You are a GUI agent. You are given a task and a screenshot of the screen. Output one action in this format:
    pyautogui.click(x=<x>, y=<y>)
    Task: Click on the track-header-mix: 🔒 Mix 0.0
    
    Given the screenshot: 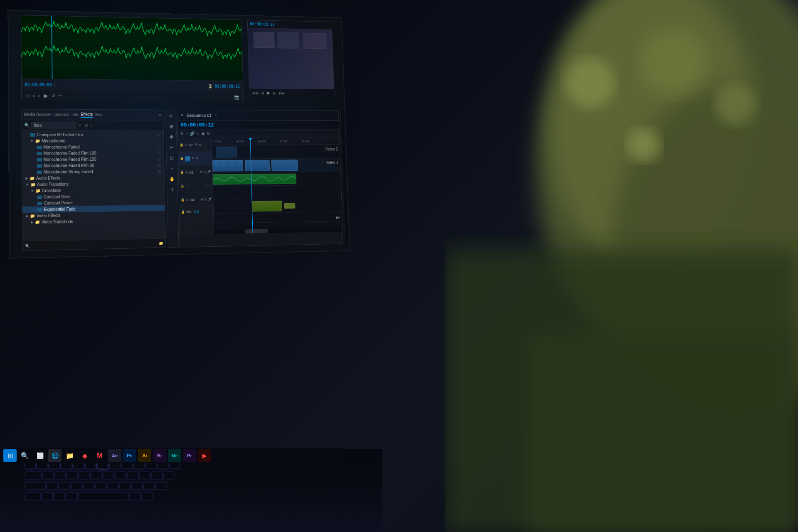 What is the action you would take?
    pyautogui.click(x=196, y=212)
    